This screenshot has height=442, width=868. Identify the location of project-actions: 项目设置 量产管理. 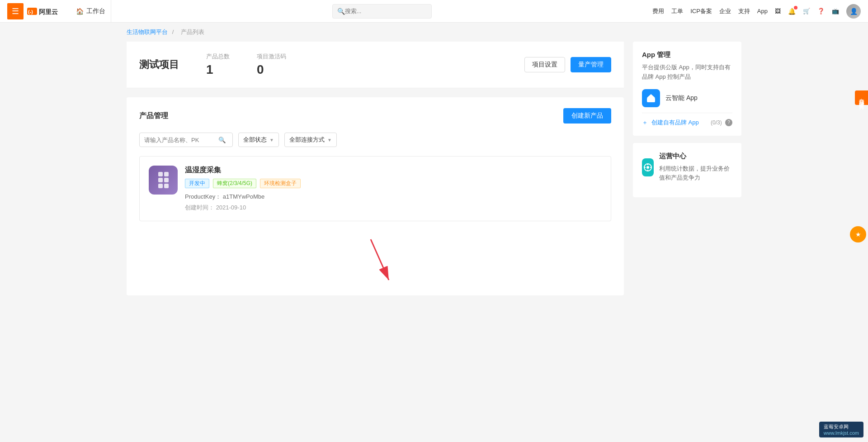
(568, 65).